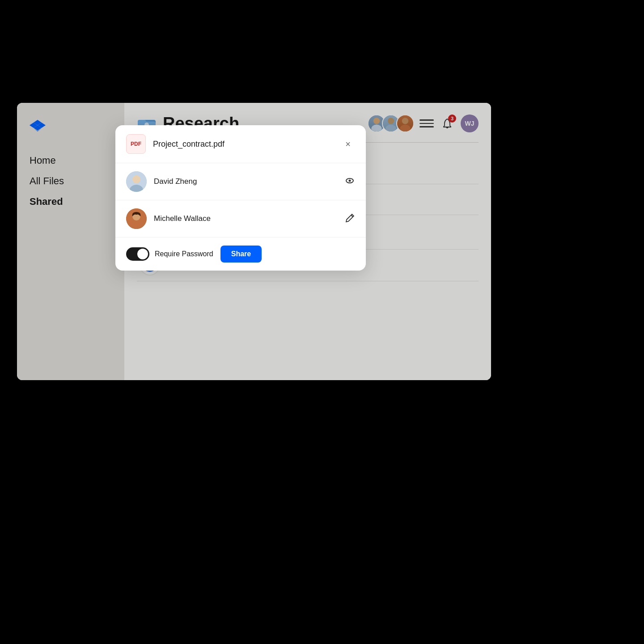 The width and height of the screenshot is (644, 644). What do you see at coordinates (136, 182) in the screenshot?
I see `user-avatar-david` at bounding box center [136, 182].